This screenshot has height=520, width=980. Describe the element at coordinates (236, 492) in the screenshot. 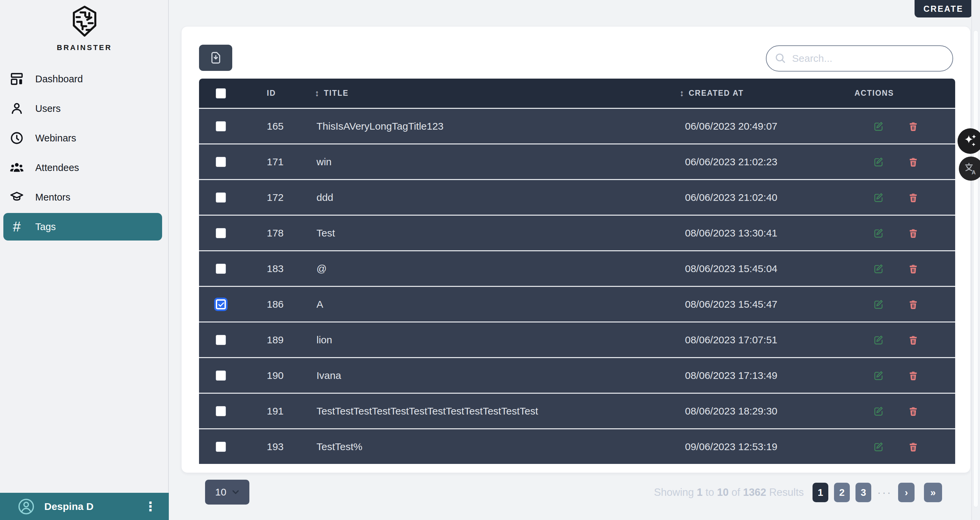

I see `chevron-down-icon` at that location.